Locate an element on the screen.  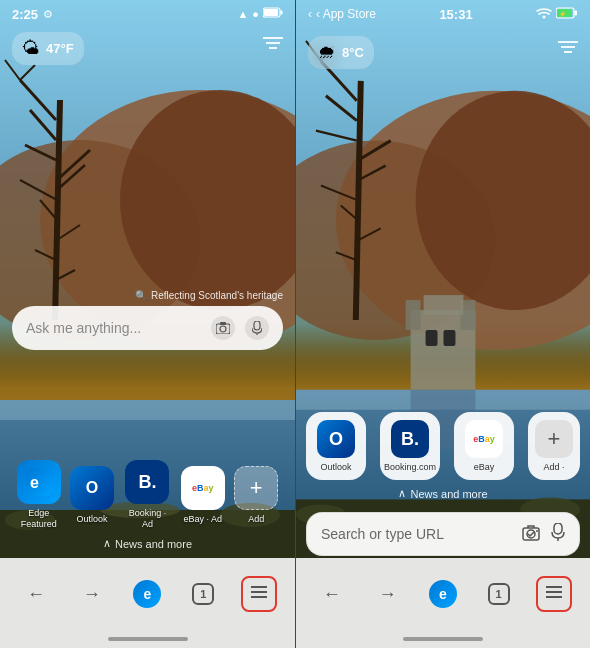
news-more-label-left: News and more is located at coordinates (154, 544).